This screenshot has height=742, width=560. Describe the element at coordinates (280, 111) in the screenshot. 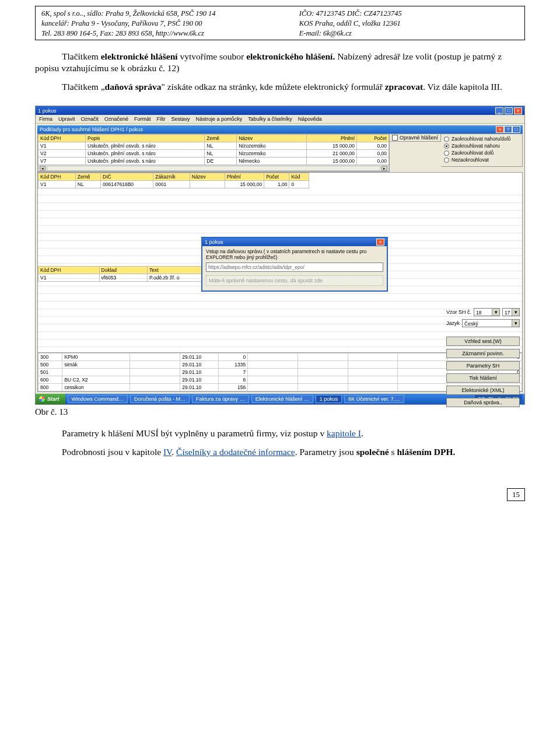

I see `app-titlebar: 1 pokus _ □ ×` at that location.